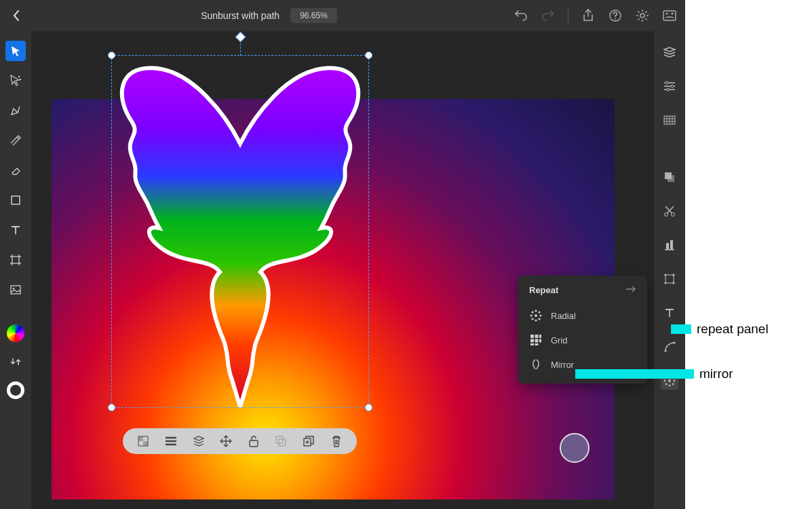  What do you see at coordinates (254, 441) in the screenshot?
I see `lock-icon` at bounding box center [254, 441].